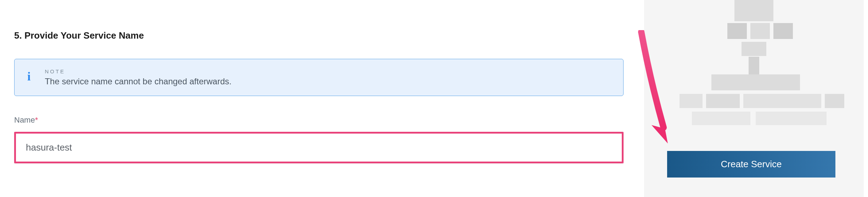 The height and width of the screenshot is (197, 868). I want to click on info-icon: i, so click(29, 77).